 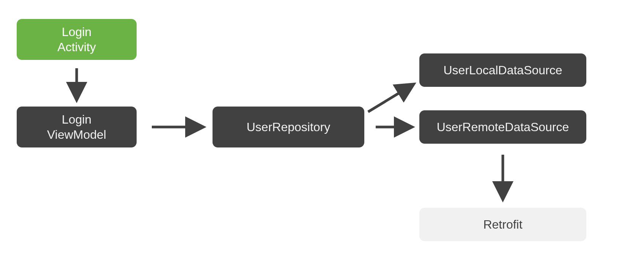 I want to click on node-login-activity-line2: Activity, so click(x=77, y=47).